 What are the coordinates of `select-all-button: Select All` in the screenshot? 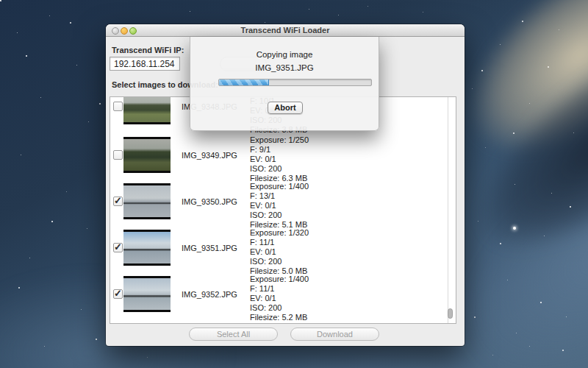 It's located at (234, 334).